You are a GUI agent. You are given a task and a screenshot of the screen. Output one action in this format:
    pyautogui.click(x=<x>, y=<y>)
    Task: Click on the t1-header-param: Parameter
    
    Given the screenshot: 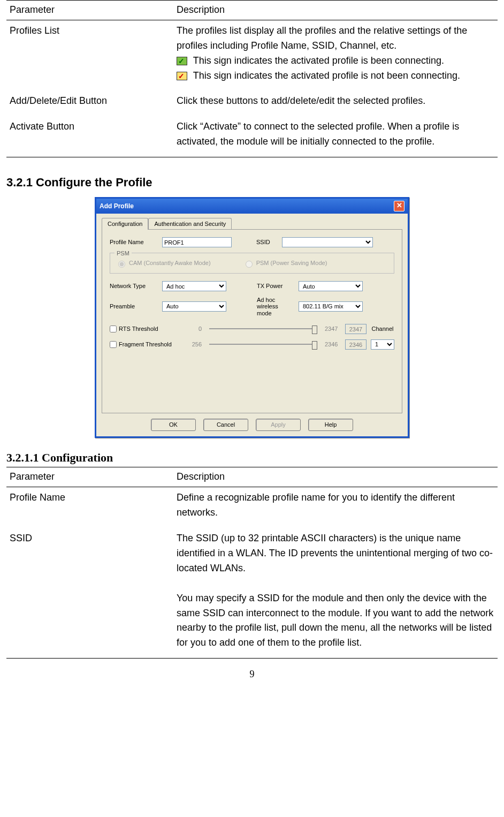 What is the action you would take?
    pyautogui.click(x=90, y=11)
    